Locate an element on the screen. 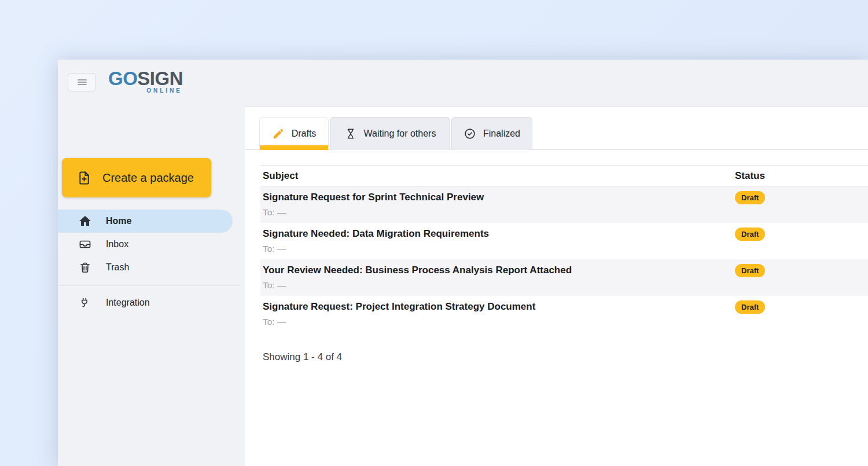  create-package-label: Create a package is located at coordinates (148, 178).